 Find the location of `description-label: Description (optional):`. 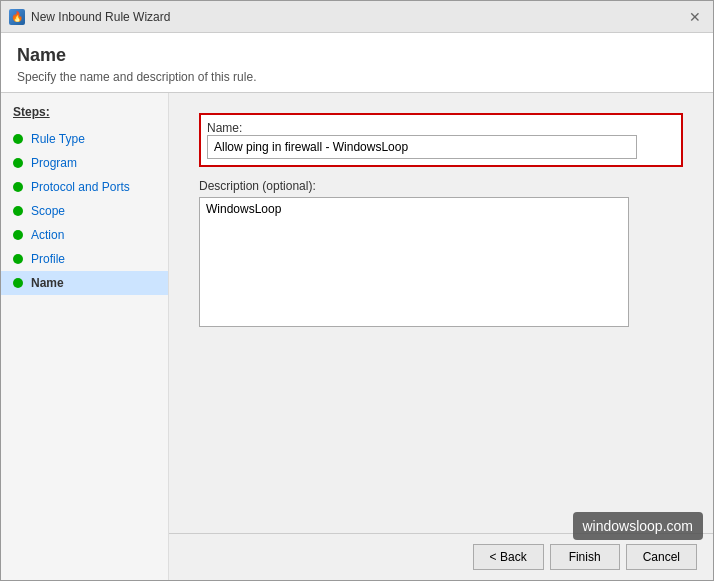

description-label: Description (optional): is located at coordinates (441, 186).